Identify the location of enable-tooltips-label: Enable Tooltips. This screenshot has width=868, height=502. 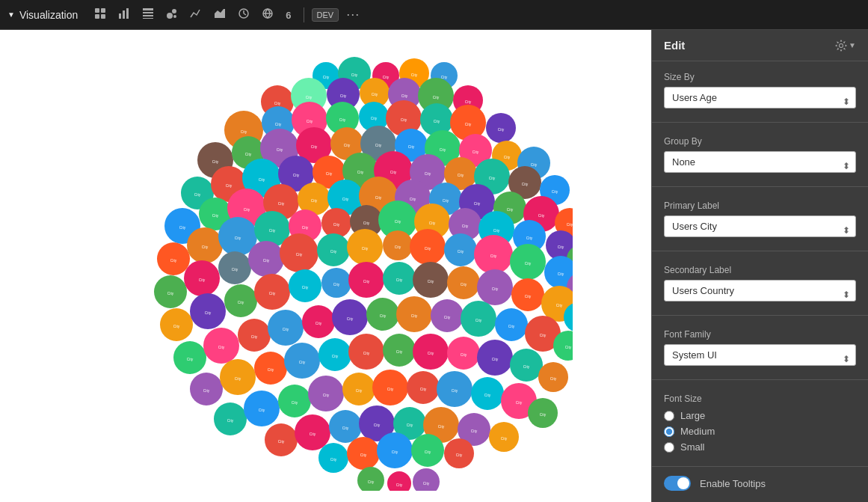
(733, 483).